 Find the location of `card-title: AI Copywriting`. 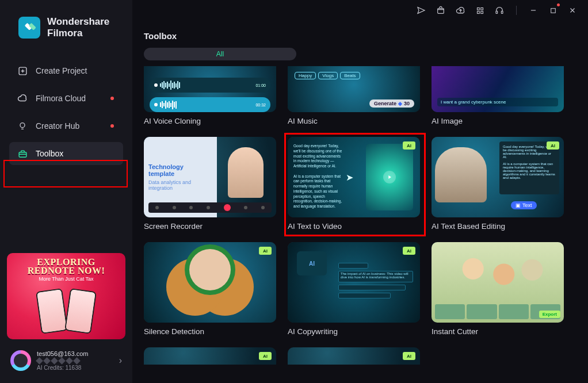

card-title: AI Copywriting is located at coordinates (354, 331).